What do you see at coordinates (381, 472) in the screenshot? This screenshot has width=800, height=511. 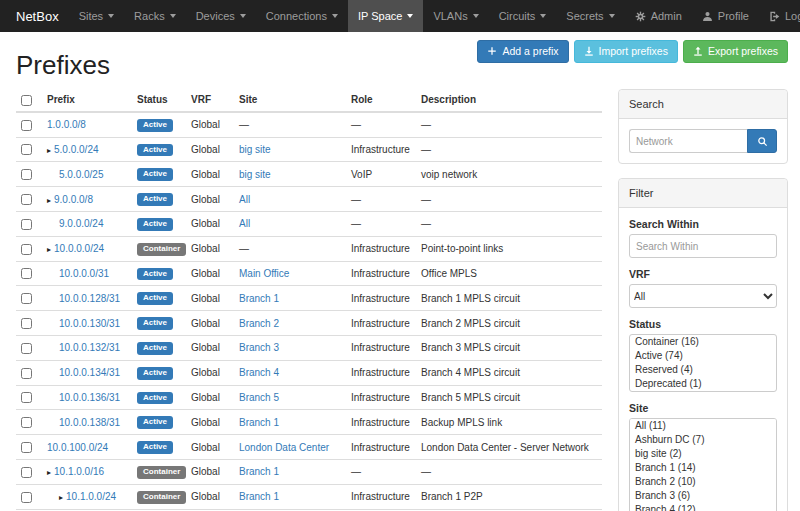 I see `role-cell: —` at bounding box center [381, 472].